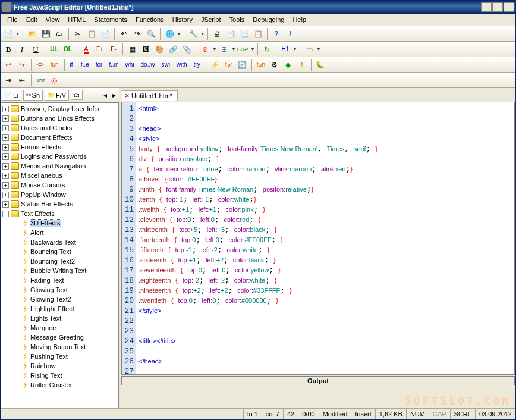  What do you see at coordinates (59, 299) in the screenshot?
I see `tree-node: Glowing Text2` at bounding box center [59, 299].